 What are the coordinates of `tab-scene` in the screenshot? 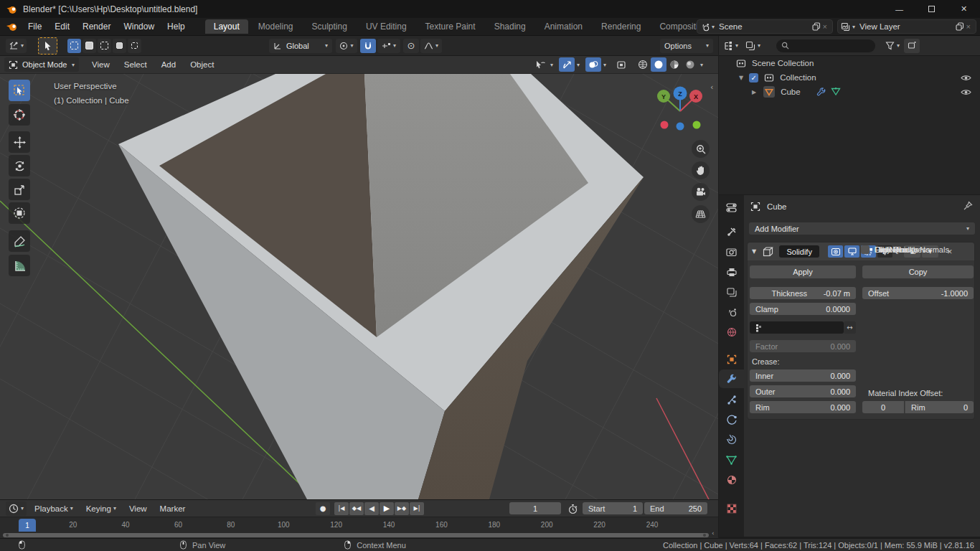 It's located at (732, 312).